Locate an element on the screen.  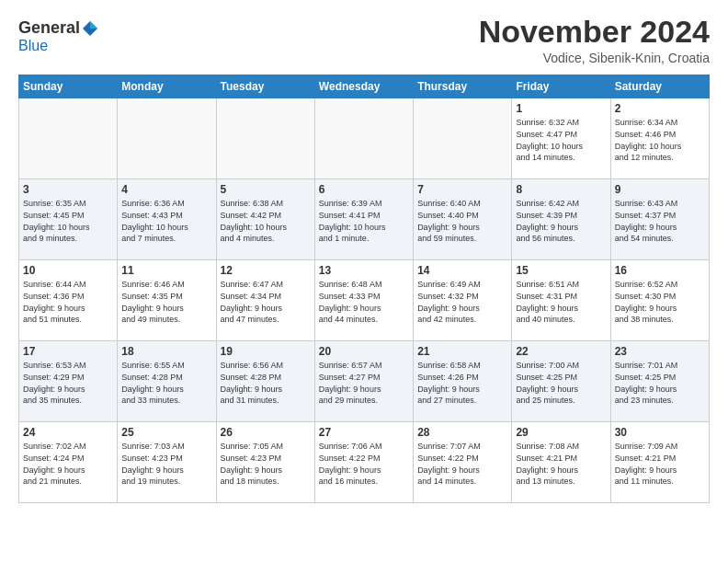
day-number: 2 is located at coordinates (660, 109).